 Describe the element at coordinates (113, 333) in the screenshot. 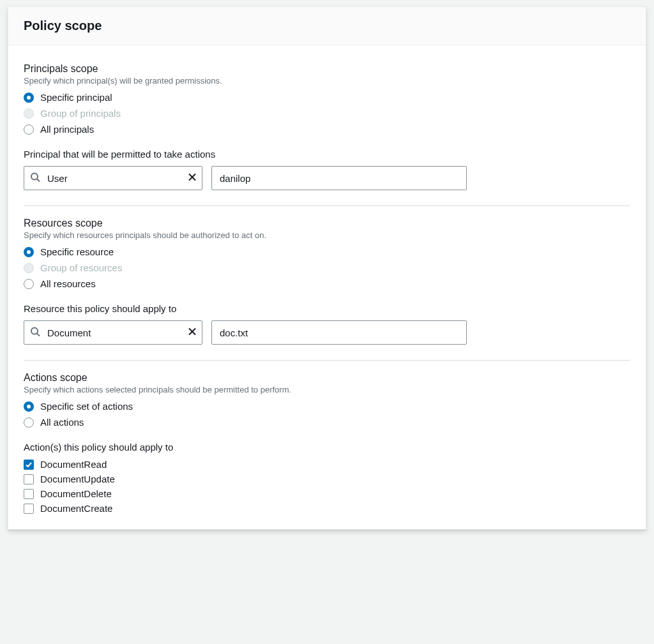

I see `resource-type-input-wrapper` at that location.